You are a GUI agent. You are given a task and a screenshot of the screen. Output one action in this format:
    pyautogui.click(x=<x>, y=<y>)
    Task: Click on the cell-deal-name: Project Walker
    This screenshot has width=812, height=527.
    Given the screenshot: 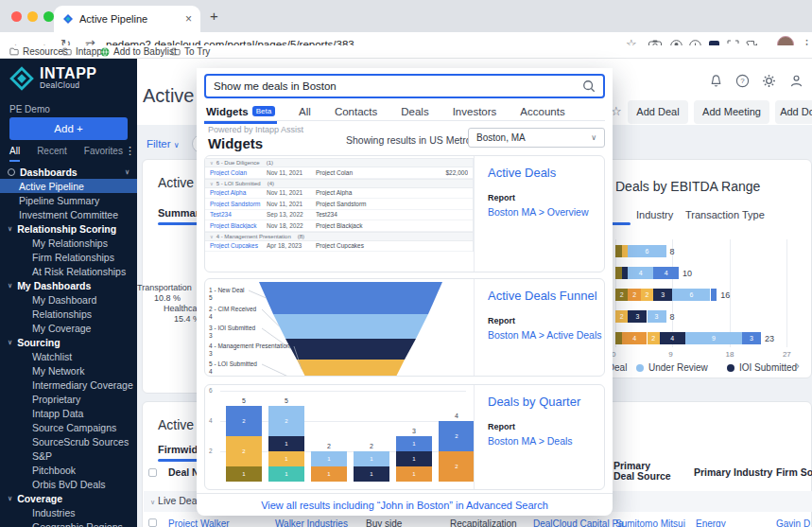 What is the action you would take?
    pyautogui.click(x=199, y=522)
    